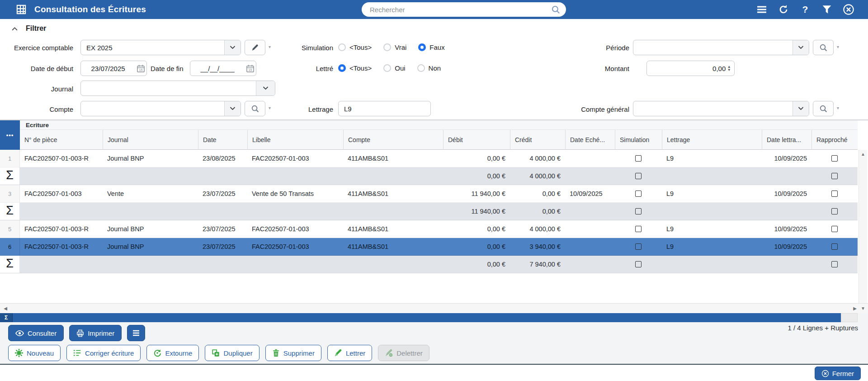 The width and height of the screenshot is (868, 381). I want to click on unletter-icon, so click(389, 353).